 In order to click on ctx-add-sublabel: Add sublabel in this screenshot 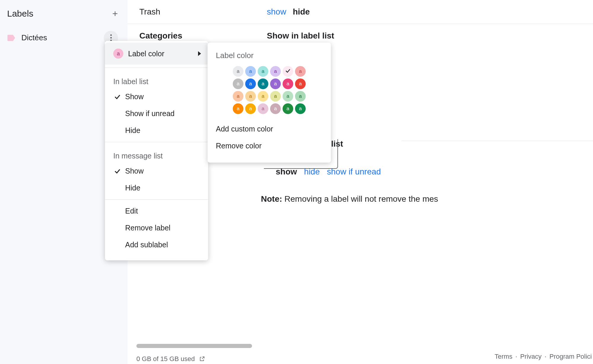, I will do `click(157, 245)`.